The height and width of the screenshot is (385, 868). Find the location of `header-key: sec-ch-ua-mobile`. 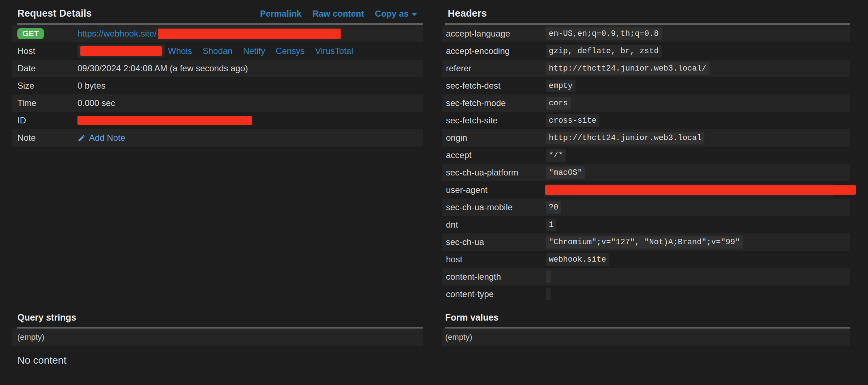

header-key: sec-ch-ua-mobile is located at coordinates (496, 207).